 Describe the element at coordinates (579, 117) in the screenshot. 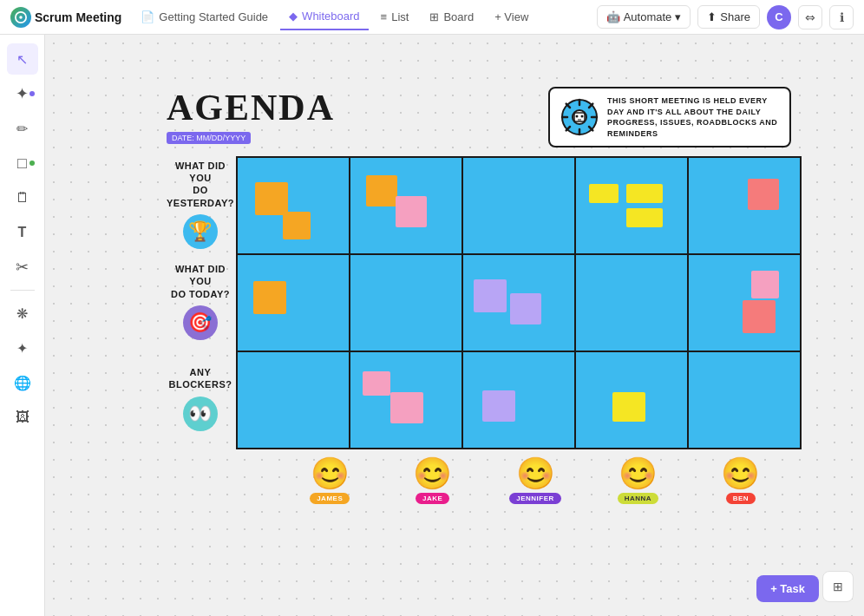

I see `gear-icon` at that location.